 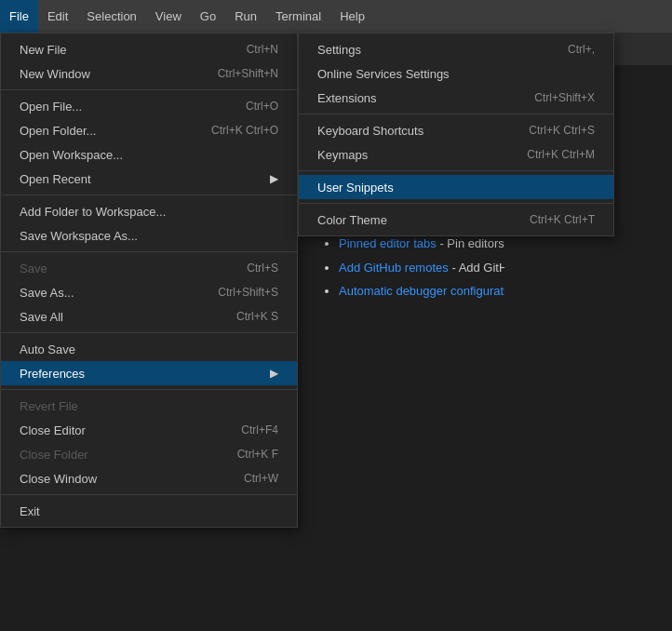 What do you see at coordinates (149, 349) in the screenshot?
I see `menu-auto-save: Auto Save` at bounding box center [149, 349].